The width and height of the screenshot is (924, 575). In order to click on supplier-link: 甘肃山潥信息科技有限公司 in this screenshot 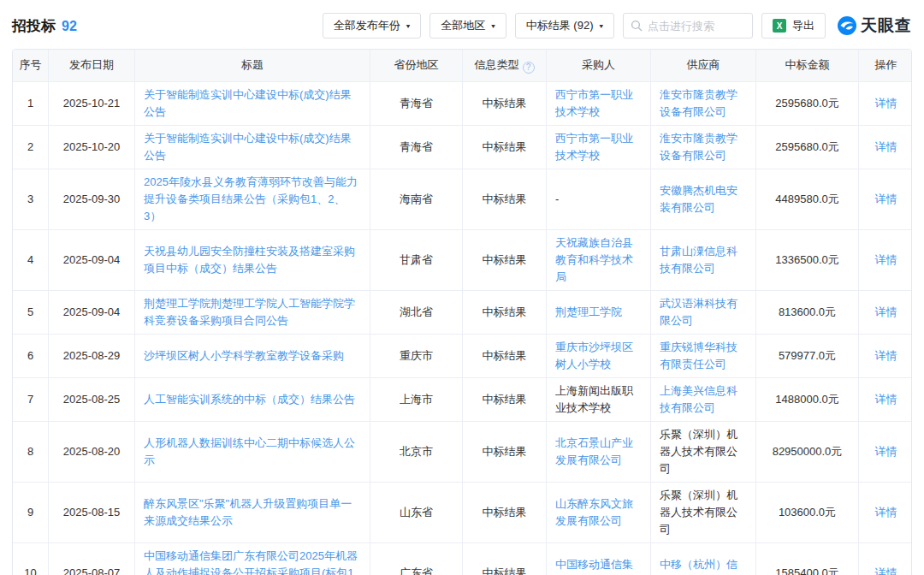, I will do `click(703, 260)`.